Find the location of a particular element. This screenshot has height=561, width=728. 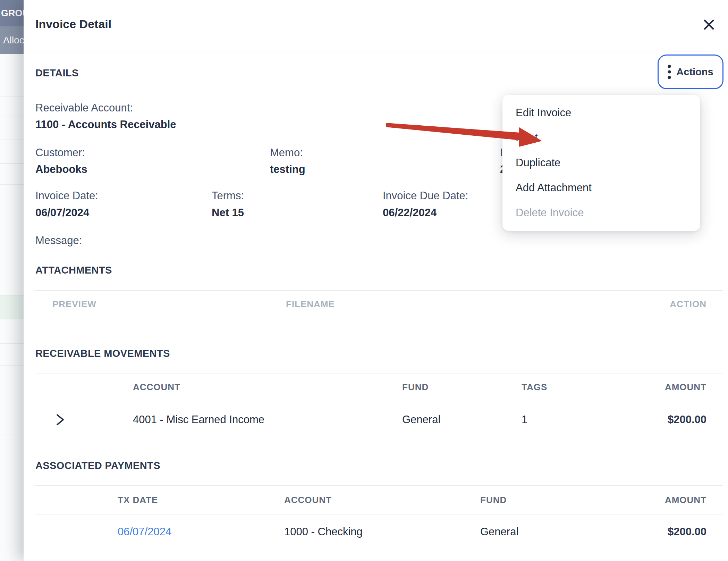

actions-dropdown-menu: Edit Invoice Print Duplicate Add Attachm… is located at coordinates (601, 163).